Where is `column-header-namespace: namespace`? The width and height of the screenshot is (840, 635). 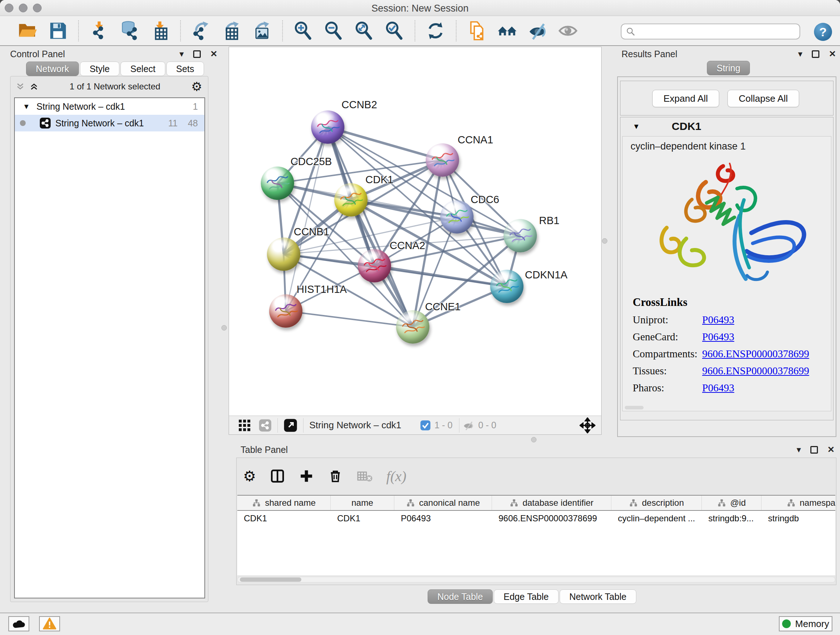 column-header-namespace: namespace is located at coordinates (798, 503).